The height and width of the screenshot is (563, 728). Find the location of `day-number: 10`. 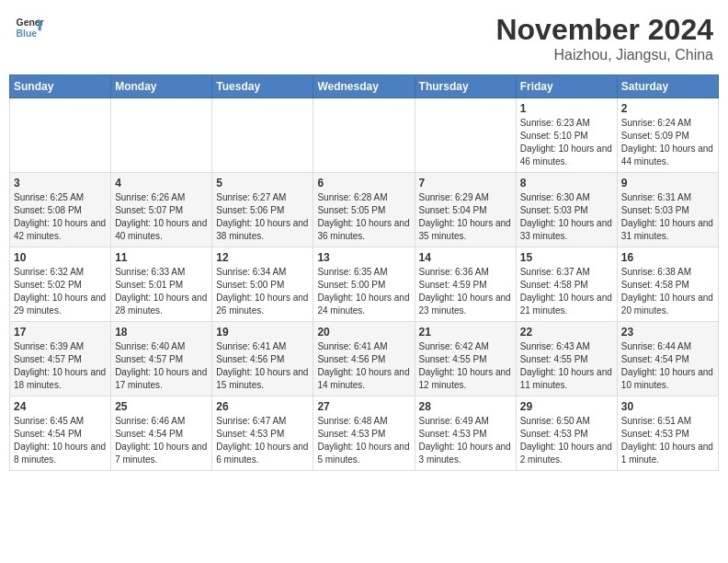

day-number: 10 is located at coordinates (61, 258).